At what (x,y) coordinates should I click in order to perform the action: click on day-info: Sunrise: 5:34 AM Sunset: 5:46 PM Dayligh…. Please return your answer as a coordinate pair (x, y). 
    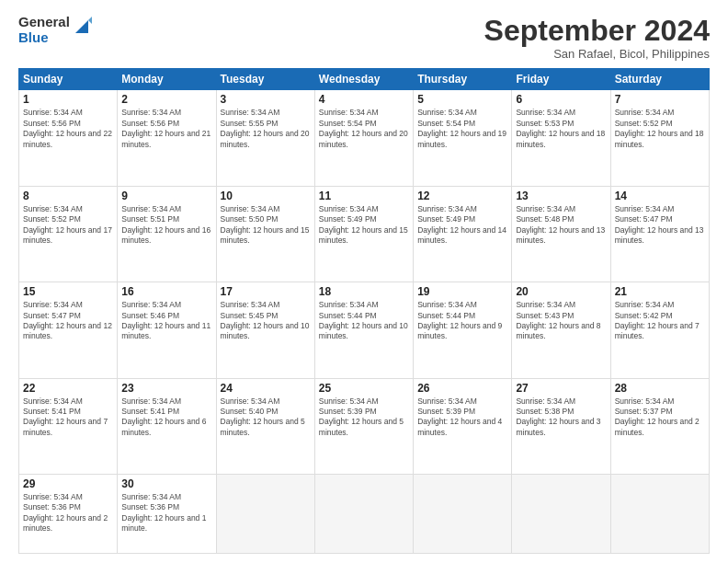
    Looking at the image, I should click on (166, 321).